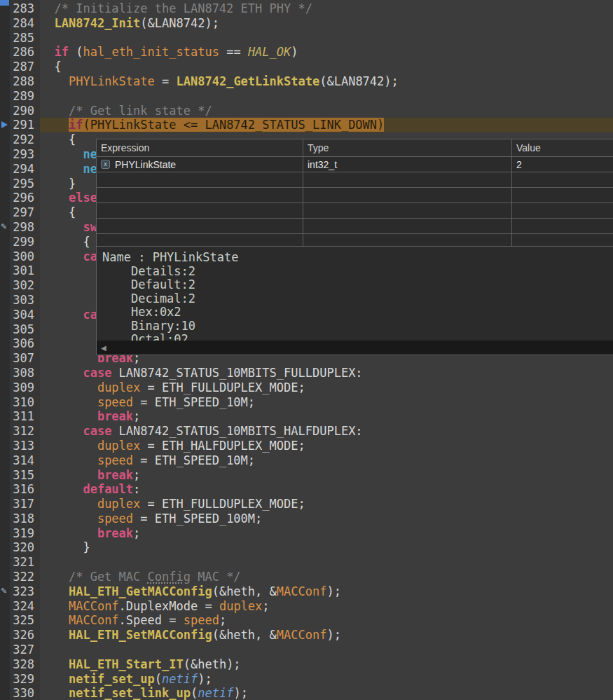 The width and height of the screenshot is (613, 700). Describe the element at coordinates (326, 635) in the screenshot. I see `code-line-326: HAL_ETH_SetMACConfig(&heth, &MACConf);` at that location.